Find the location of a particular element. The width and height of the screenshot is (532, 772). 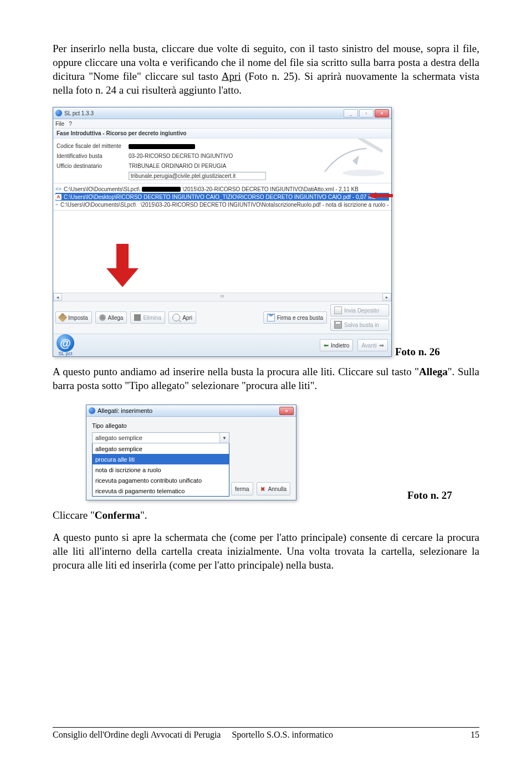

label-id-busta: Identificativo busta is located at coordinates (93, 156).